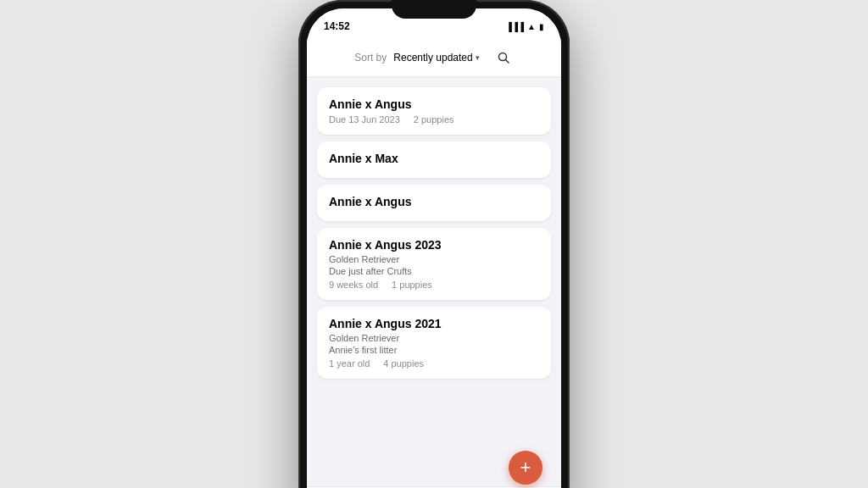 The height and width of the screenshot is (488, 868). Describe the element at coordinates (434, 202) in the screenshot. I see `litter-title-3: Annie x Angus` at that location.